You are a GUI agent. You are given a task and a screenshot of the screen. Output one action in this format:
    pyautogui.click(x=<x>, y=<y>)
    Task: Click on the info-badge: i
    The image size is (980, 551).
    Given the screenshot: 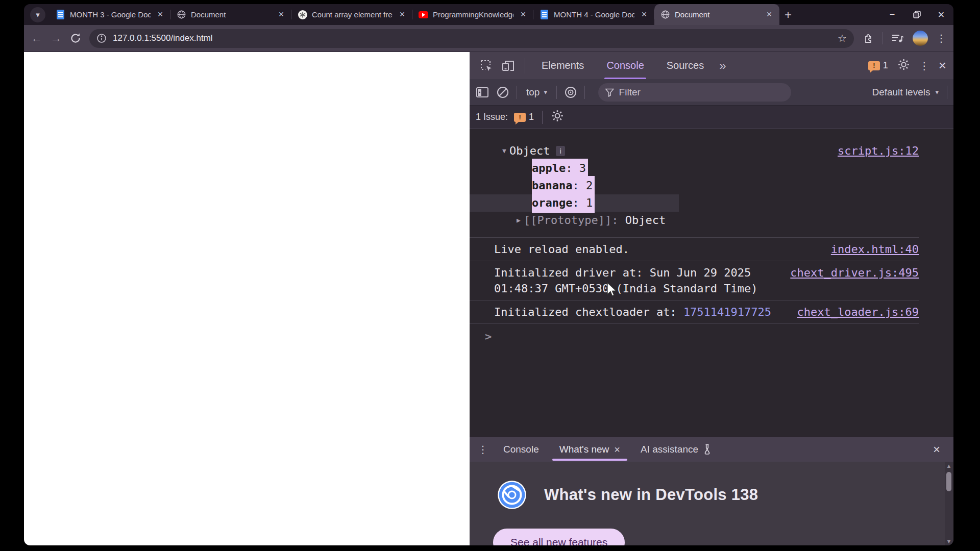 What is the action you would take?
    pyautogui.click(x=560, y=151)
    